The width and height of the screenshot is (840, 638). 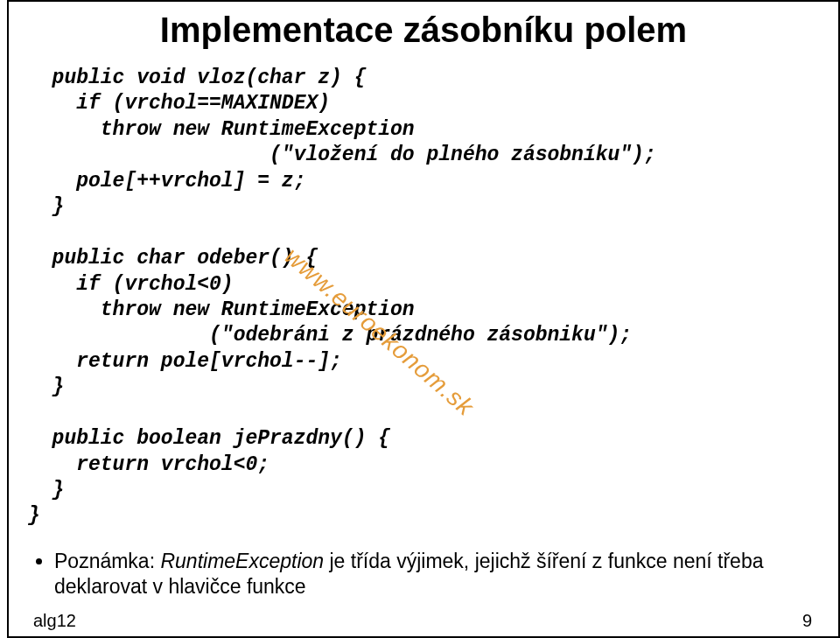 What do you see at coordinates (178, 103) in the screenshot?
I see `code-line: if (vrchol==MAXINDEX)` at bounding box center [178, 103].